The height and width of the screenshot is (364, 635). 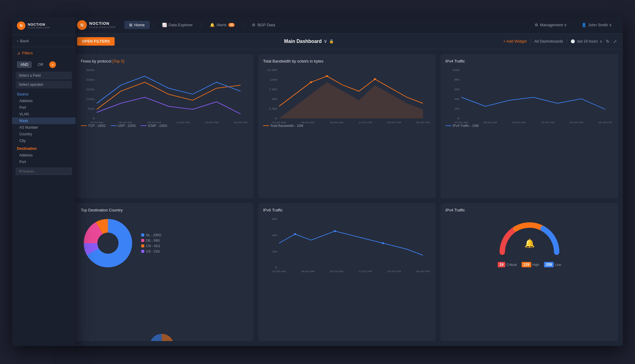 I want to click on select-field-dropdown: Select a Field, so click(x=44, y=76).